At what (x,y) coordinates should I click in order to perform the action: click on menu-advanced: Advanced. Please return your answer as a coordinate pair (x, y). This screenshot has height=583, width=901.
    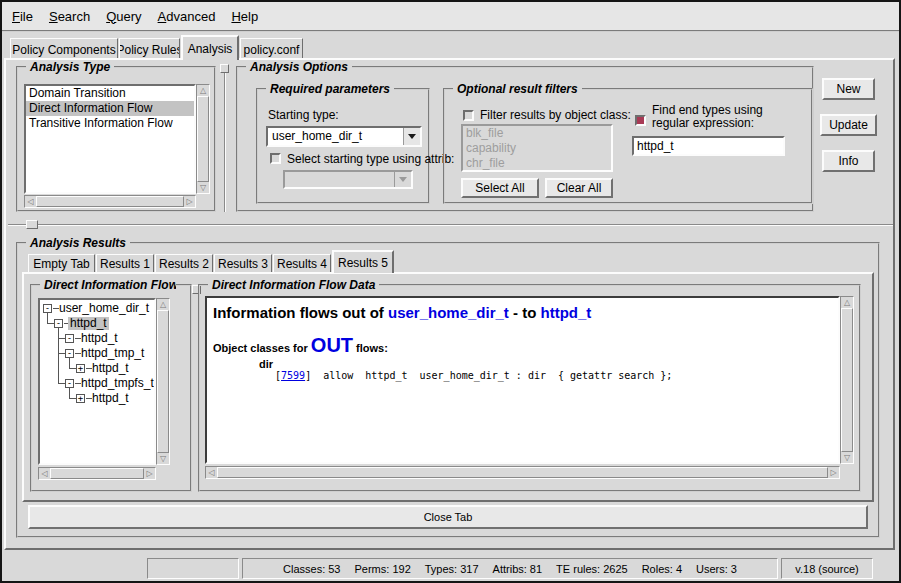
    Looking at the image, I should click on (187, 16).